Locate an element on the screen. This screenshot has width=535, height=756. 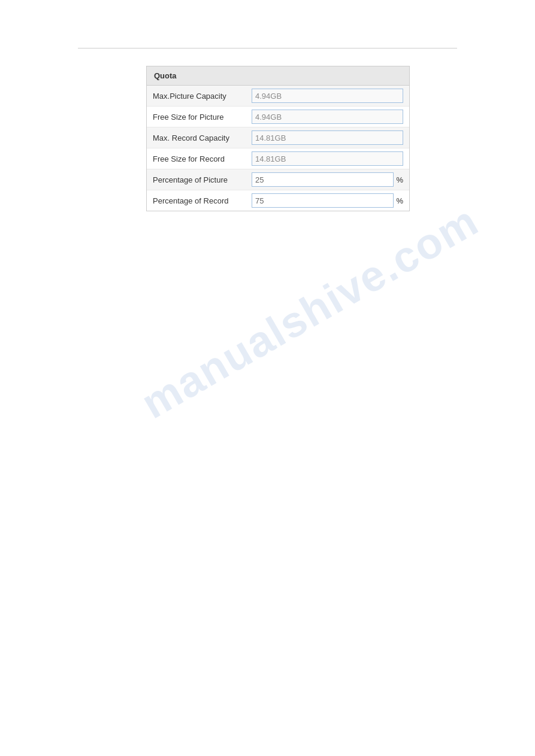
suffix-percentage-picture: % is located at coordinates (400, 180).